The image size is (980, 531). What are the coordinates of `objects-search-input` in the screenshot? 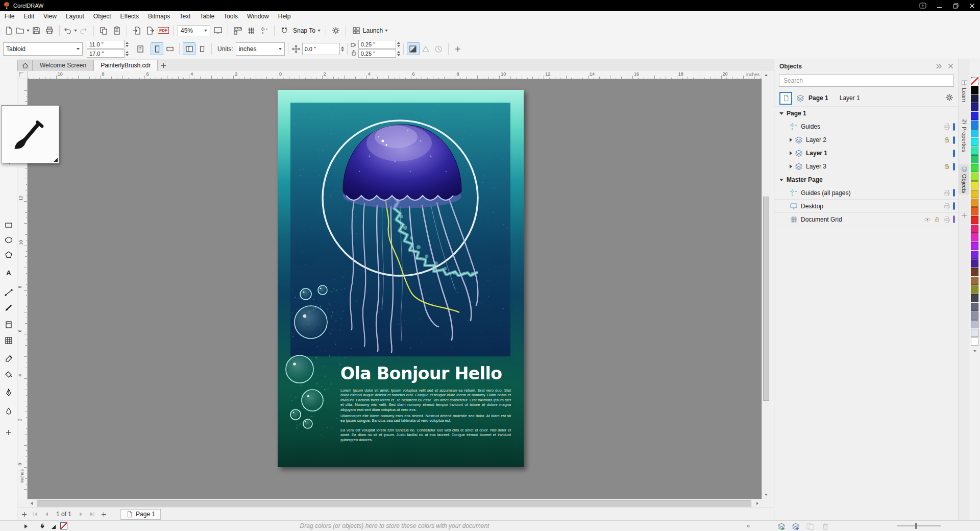 It's located at (867, 81).